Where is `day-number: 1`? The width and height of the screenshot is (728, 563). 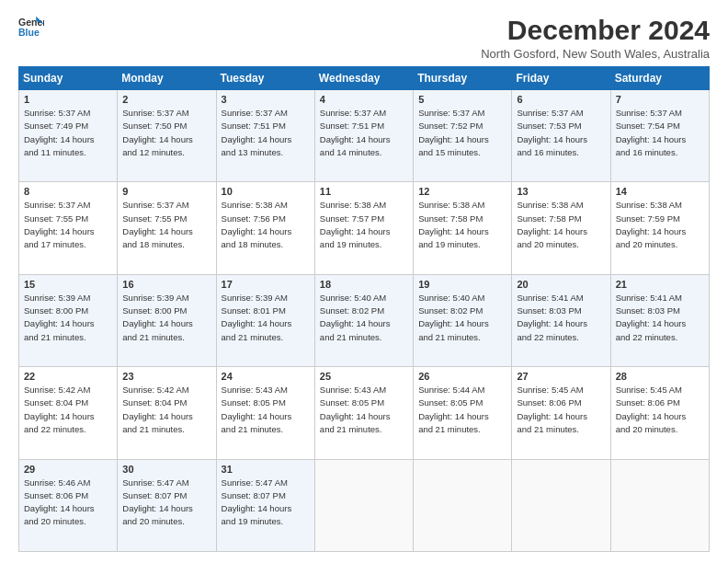
day-number: 1 is located at coordinates (68, 99).